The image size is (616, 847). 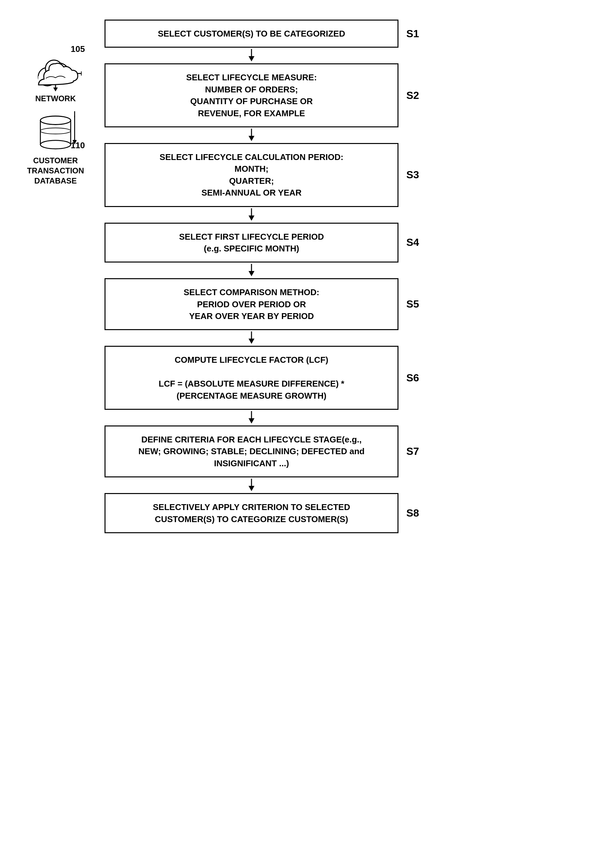 What do you see at coordinates (350, 175) in the screenshot?
I see `step-s3-row: SELECT LIFECYCLE CALCULATION PERIOD: MON…` at bounding box center [350, 175].